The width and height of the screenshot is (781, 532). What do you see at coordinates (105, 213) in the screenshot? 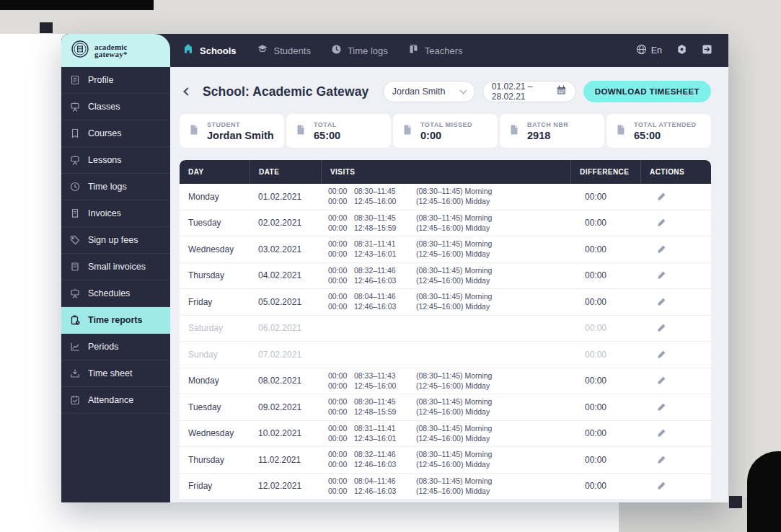
I see `sidebar-item-label: Invoices` at bounding box center [105, 213].